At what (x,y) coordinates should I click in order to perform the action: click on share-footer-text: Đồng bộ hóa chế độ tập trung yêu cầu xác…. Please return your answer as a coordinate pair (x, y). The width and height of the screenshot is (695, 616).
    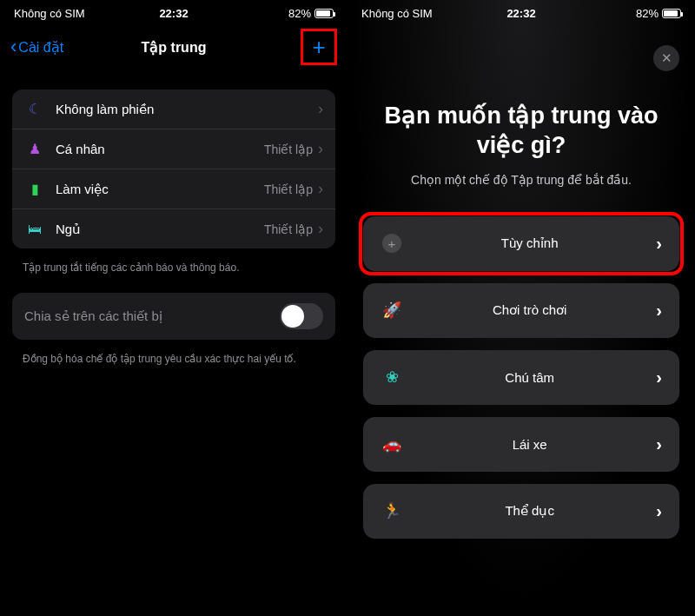
    Looking at the image, I should click on (174, 356).